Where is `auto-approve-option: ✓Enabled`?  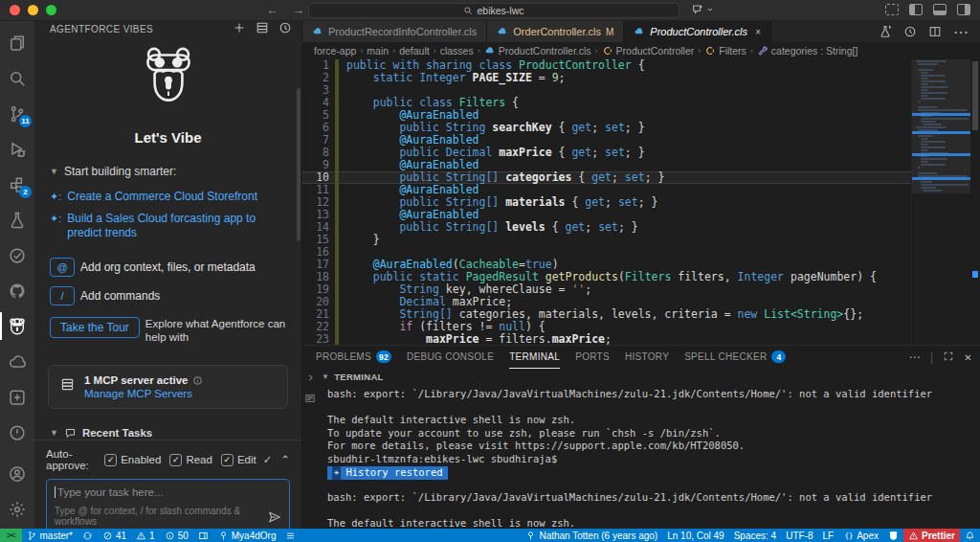 auto-approve-option: ✓Enabled is located at coordinates (132, 460).